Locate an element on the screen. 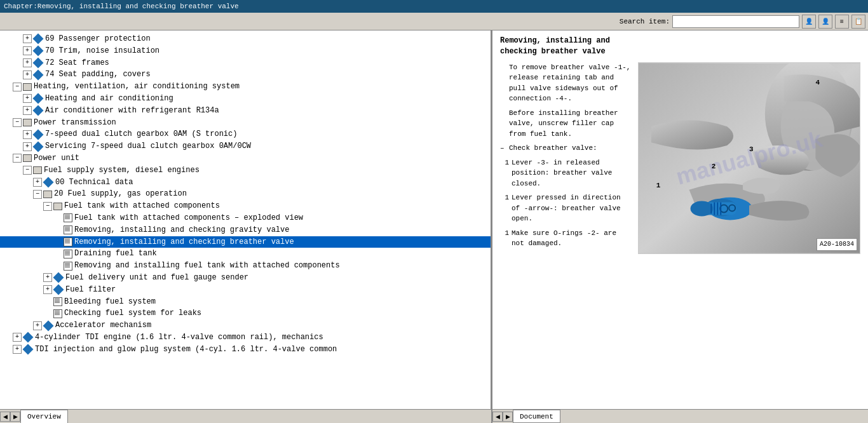 This screenshot has height=423, width=868. tree-item: −Fuel tank with attached components is located at coordinates (245, 206).